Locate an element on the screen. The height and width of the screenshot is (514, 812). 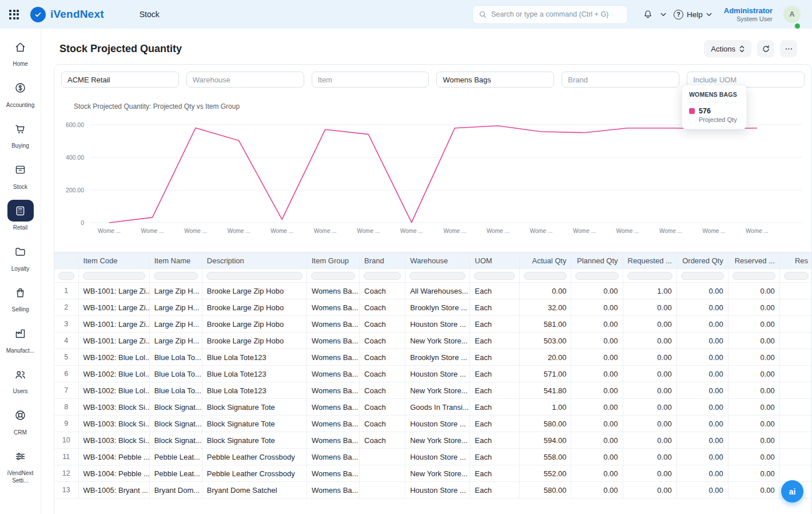
cell-description: Pebble Leather Crossbody is located at coordinates (254, 474).